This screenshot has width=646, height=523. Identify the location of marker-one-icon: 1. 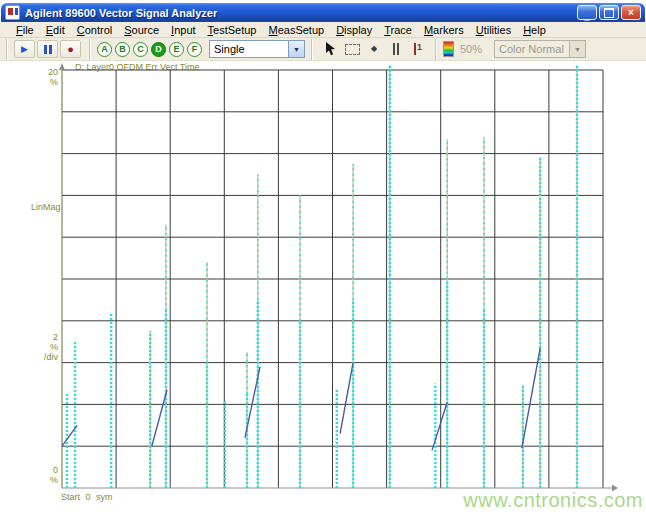
(418, 49).